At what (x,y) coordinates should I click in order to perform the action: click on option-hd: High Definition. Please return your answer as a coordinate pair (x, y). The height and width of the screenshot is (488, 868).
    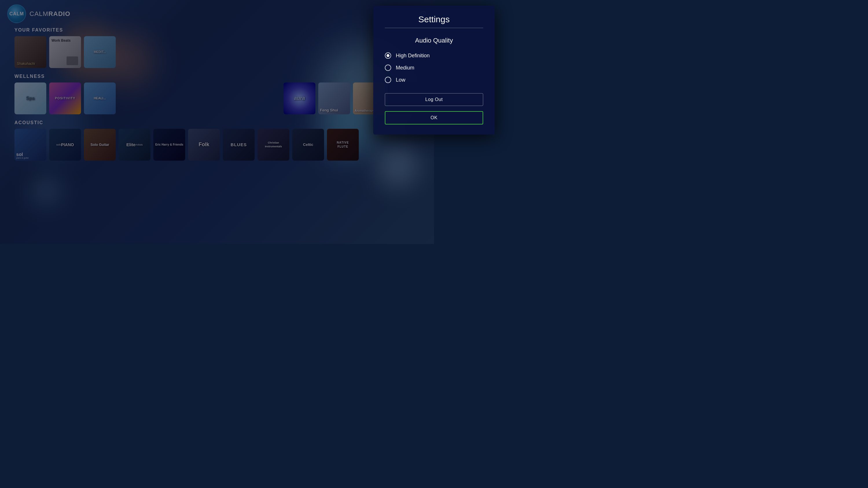
    Looking at the image, I should click on (409, 55).